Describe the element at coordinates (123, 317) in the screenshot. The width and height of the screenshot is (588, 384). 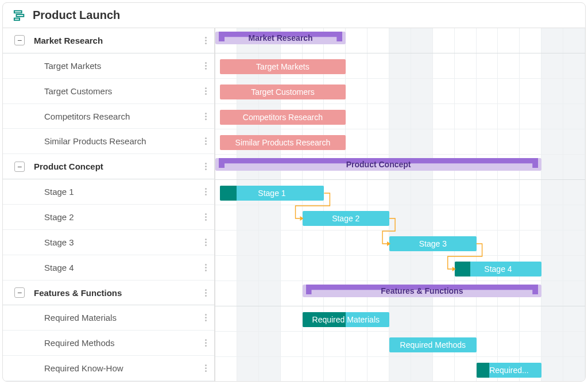
I see `row-label: Required Materials` at that location.